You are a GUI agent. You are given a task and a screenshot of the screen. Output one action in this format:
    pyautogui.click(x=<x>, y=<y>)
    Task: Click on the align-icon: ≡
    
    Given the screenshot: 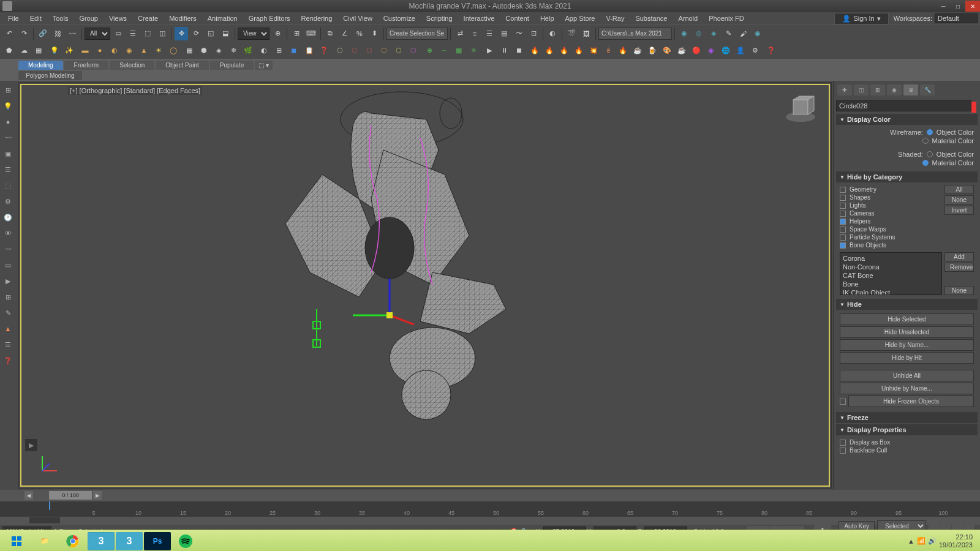 What is the action you would take?
    pyautogui.click(x=475, y=34)
    